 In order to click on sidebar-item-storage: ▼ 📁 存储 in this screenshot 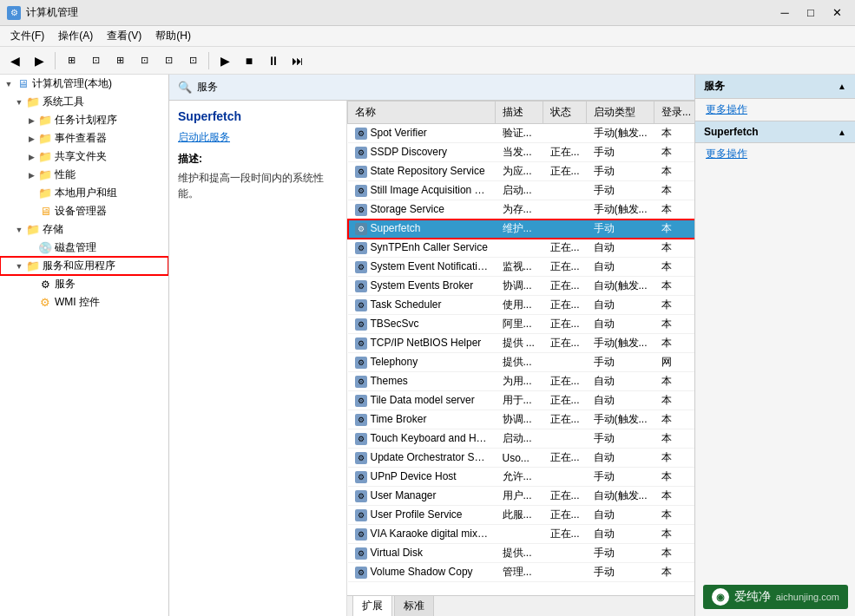, I will do `click(84, 229)`.